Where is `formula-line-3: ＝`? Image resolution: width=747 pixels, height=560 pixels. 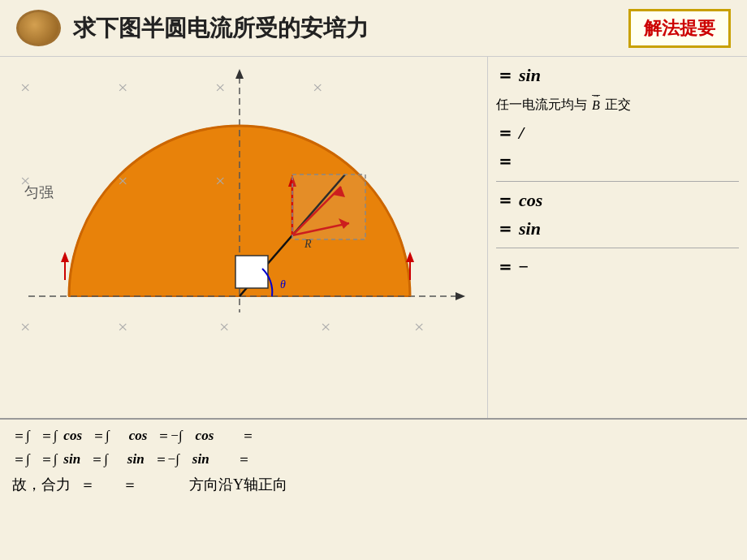
formula-line-3: ＝ is located at coordinates (617, 162).